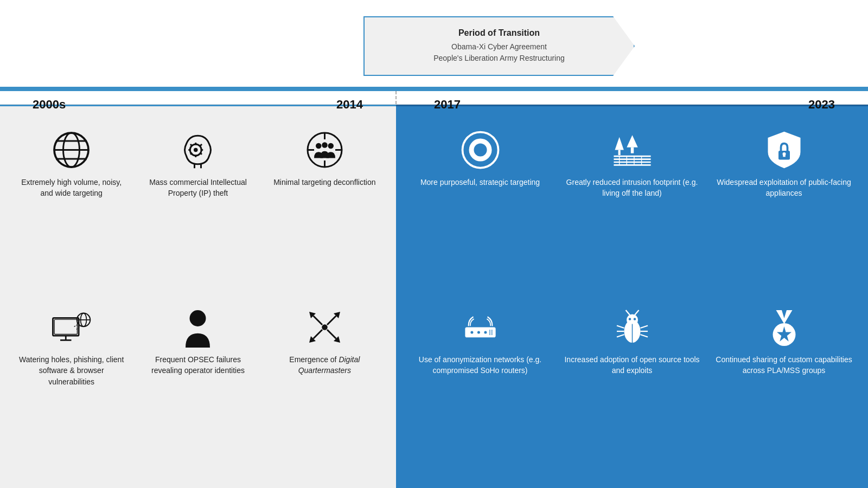  I want to click on shield-text: Widespread exploitation of public-facing…, so click(784, 188).